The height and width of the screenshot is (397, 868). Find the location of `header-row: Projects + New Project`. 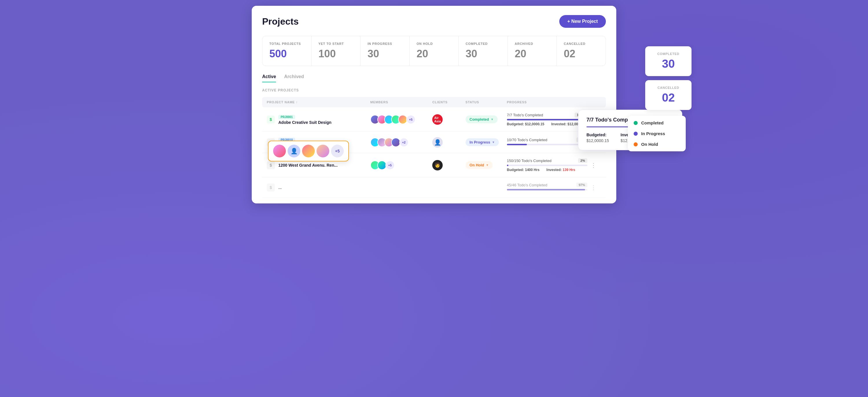

header-row: Projects + New Project is located at coordinates (434, 22).